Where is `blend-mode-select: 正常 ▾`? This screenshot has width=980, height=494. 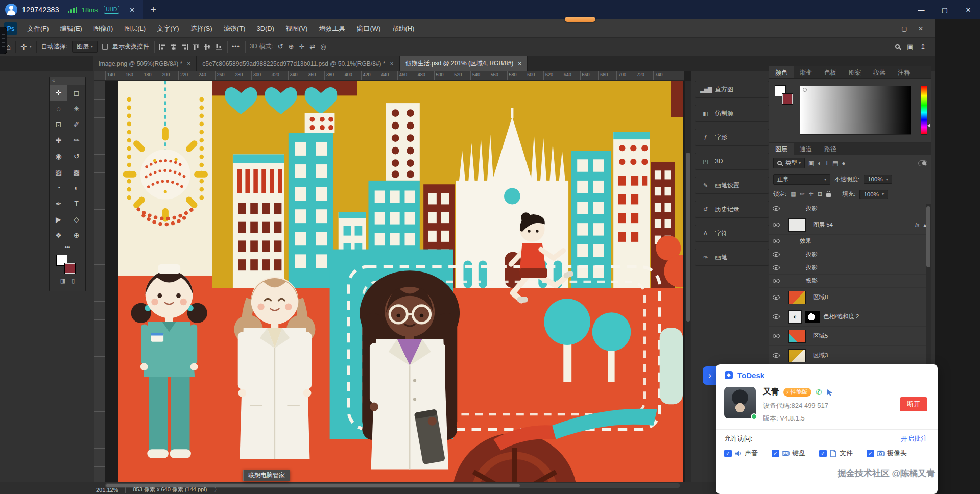
blend-mode-select: 正常 ▾ is located at coordinates (802, 180).